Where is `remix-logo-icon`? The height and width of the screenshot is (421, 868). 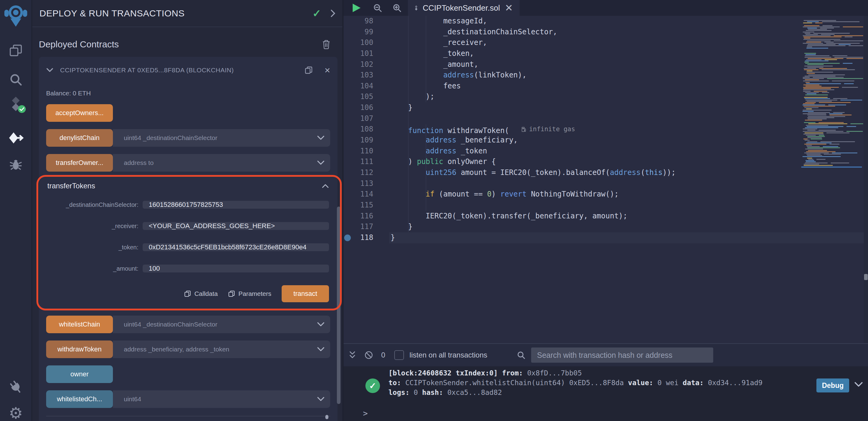 remix-logo-icon is located at coordinates (16, 15).